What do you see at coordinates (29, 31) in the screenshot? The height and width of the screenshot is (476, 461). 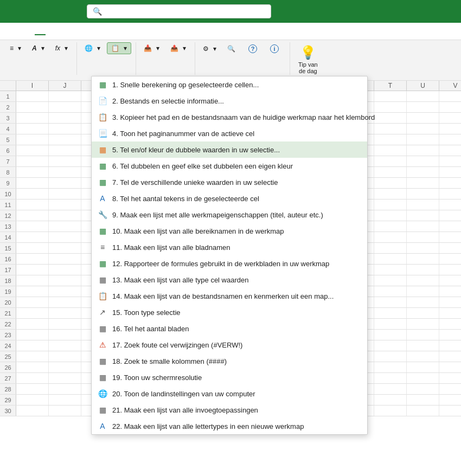 I see `menu-item-help` at bounding box center [29, 31].